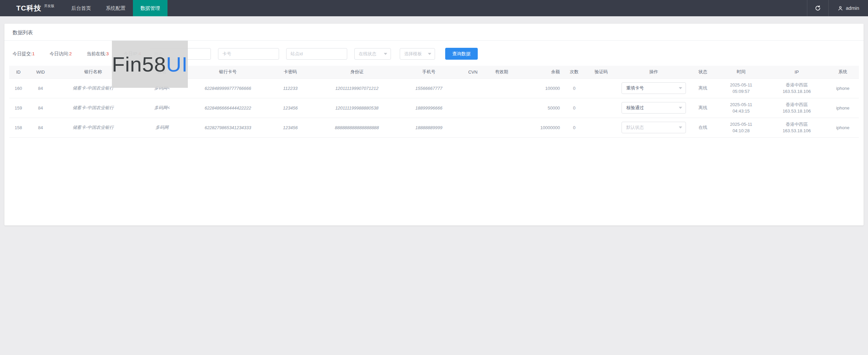 Image resolution: width=868 pixels, height=355 pixels. I want to click on operation-select: 重填卡号, so click(654, 88).